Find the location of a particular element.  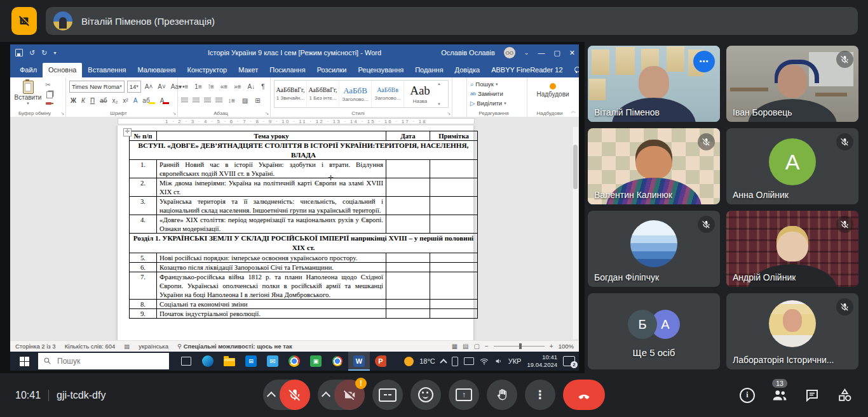

styles-scroll: ▲▼ is located at coordinates (439, 94).